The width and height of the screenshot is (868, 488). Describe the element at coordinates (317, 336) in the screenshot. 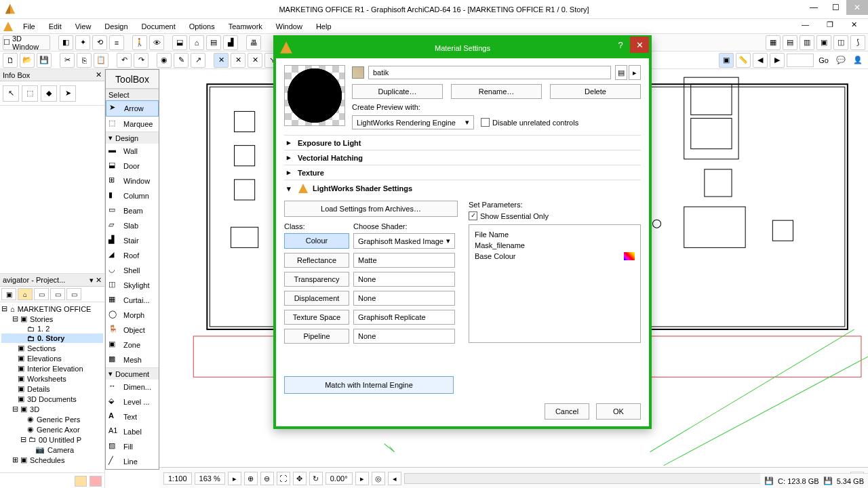

I see `class-pipeline: Pipeline` at that location.